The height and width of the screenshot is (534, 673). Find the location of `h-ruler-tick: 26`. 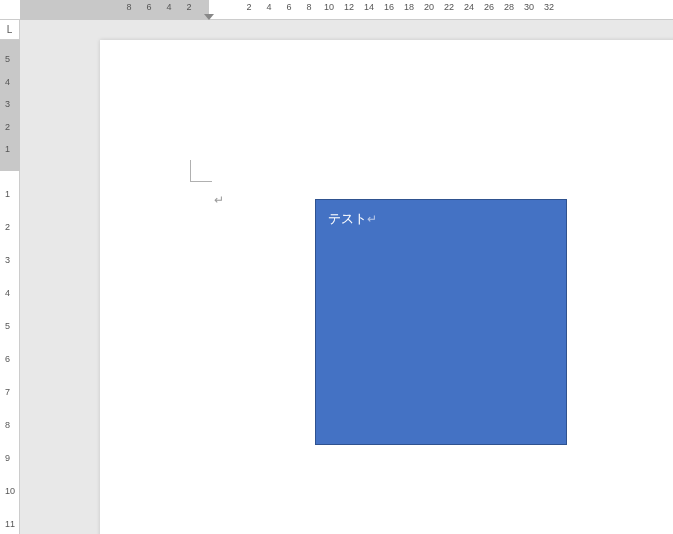

h-ruler-tick: 26 is located at coordinates (489, 7).